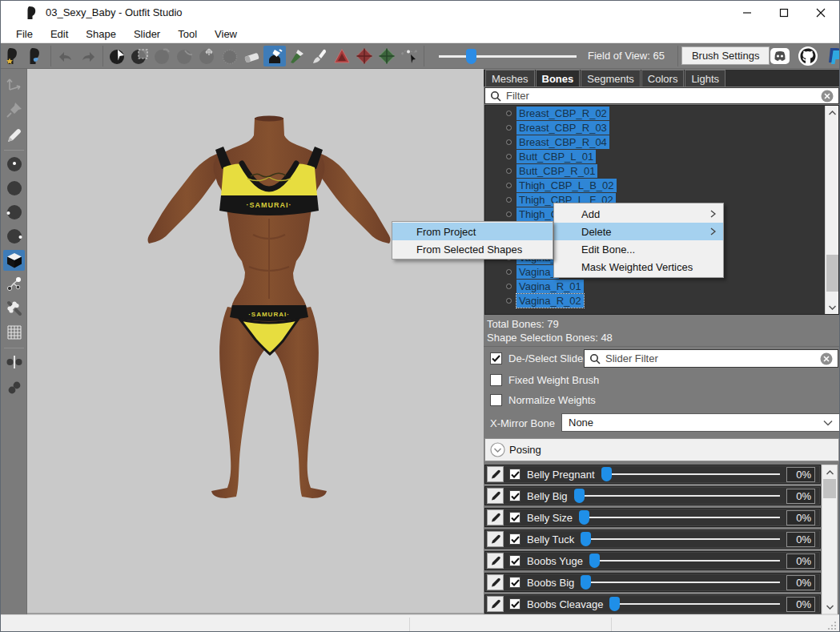 Image resolution: width=840 pixels, height=632 pixels. Describe the element at coordinates (747, 13) in the screenshot. I see `minimize-button` at that location.